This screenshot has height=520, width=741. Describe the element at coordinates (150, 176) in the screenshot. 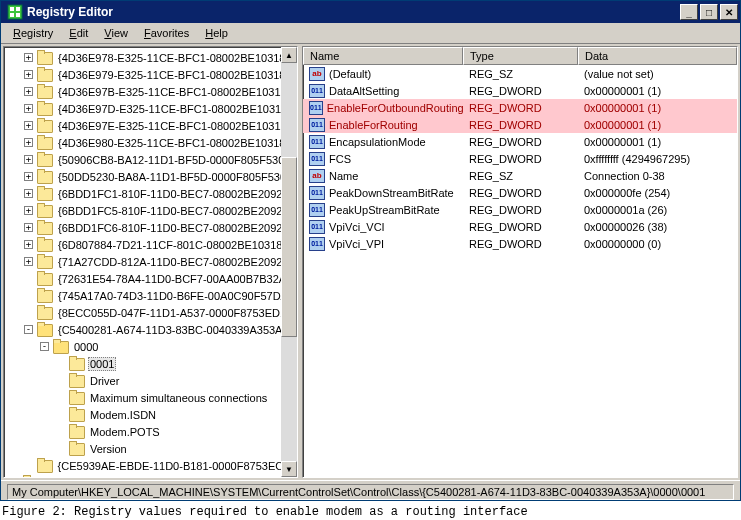

I see `tree-node: +{50DD5230-BA8A-11D1-BF5D-0000F805F530}` at that location.